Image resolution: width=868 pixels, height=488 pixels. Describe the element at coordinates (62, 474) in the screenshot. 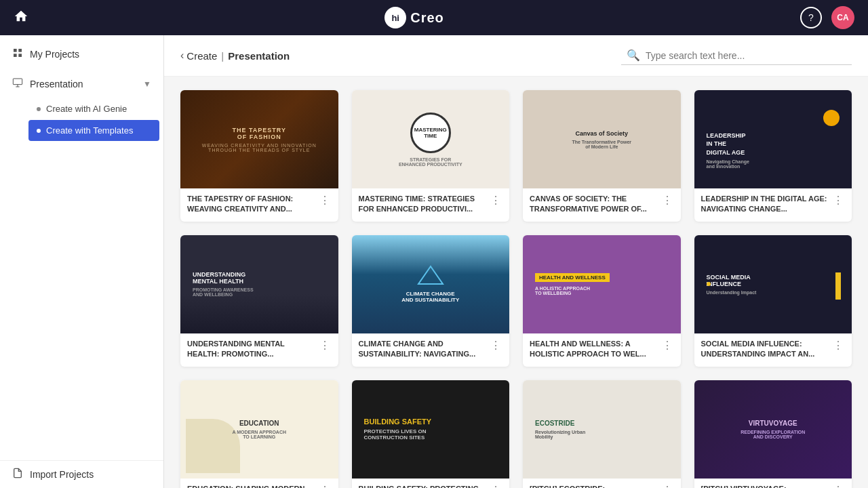

I see `import-projects-label: Import Projects` at that location.